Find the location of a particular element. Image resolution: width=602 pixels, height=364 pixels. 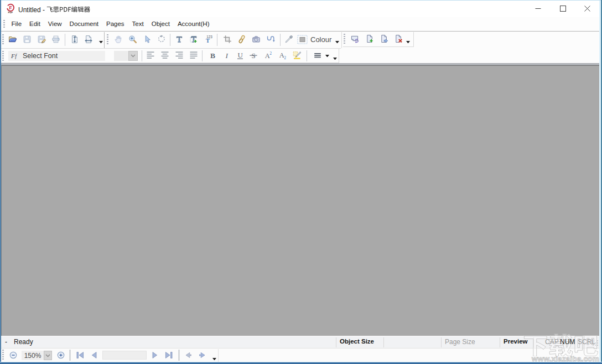

colour-dropdown-button is located at coordinates (337, 42).